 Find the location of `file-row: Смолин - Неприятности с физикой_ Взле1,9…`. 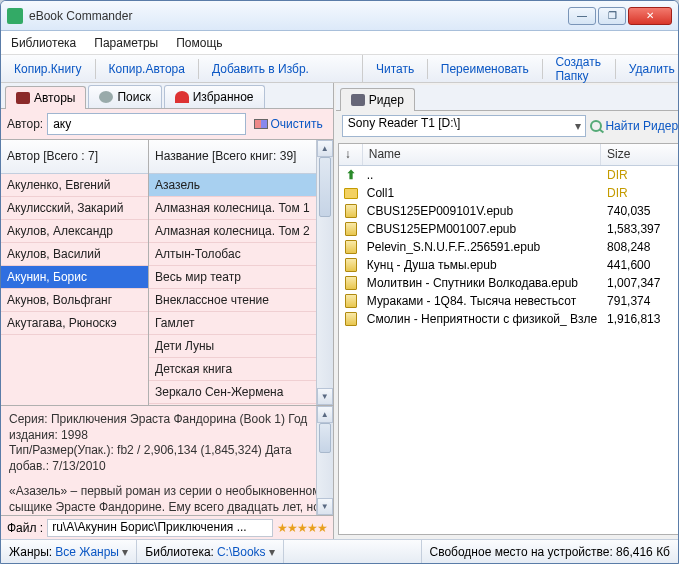

file-row: Смолин - Неприятности с физикой_ Взле1,9… is located at coordinates (509, 319).